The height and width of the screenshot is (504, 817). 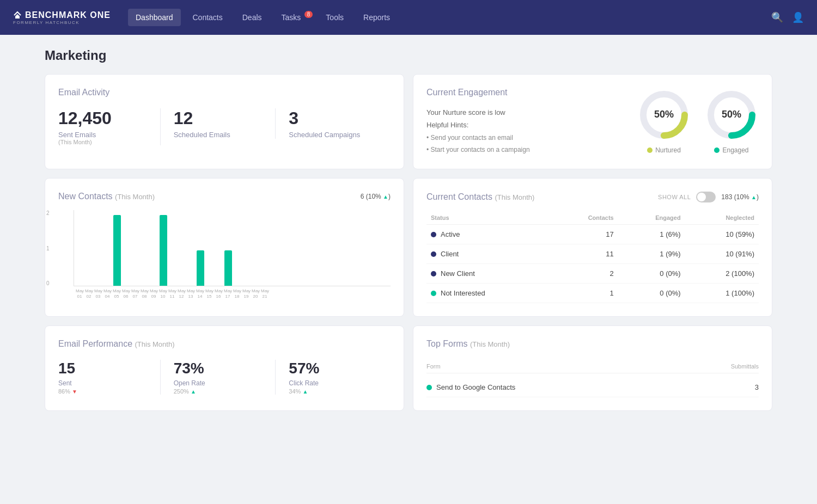 I want to click on form-name-text: Send to Google Contacts, so click(x=476, y=388).